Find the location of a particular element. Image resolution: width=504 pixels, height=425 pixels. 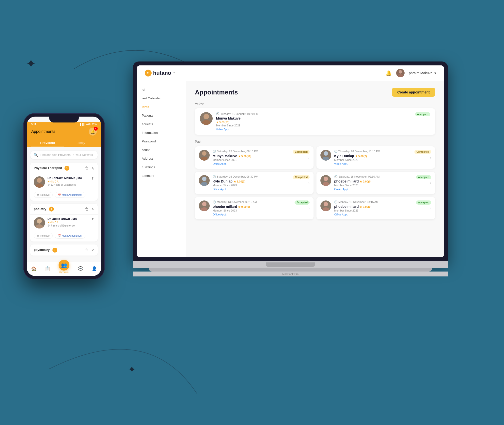

phone-status-bar: 5:11 ▌▌▌ WiFi 91% is located at coordinates (64, 124).